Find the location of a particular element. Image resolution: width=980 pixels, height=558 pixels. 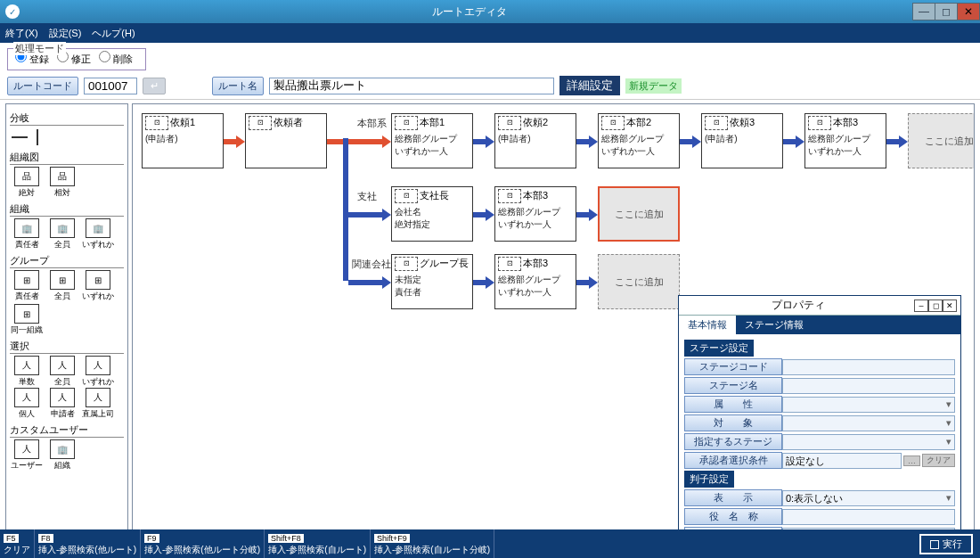

footer-shortcut-button: F9挿入-参照検索(他ルート分岐) is located at coordinates (203, 544).